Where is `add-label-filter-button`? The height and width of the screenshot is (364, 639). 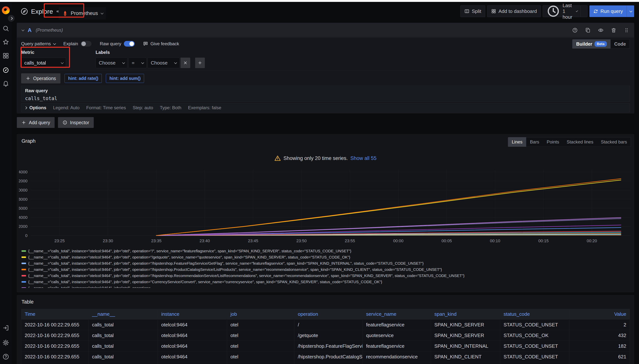 add-label-filter-button is located at coordinates (200, 63).